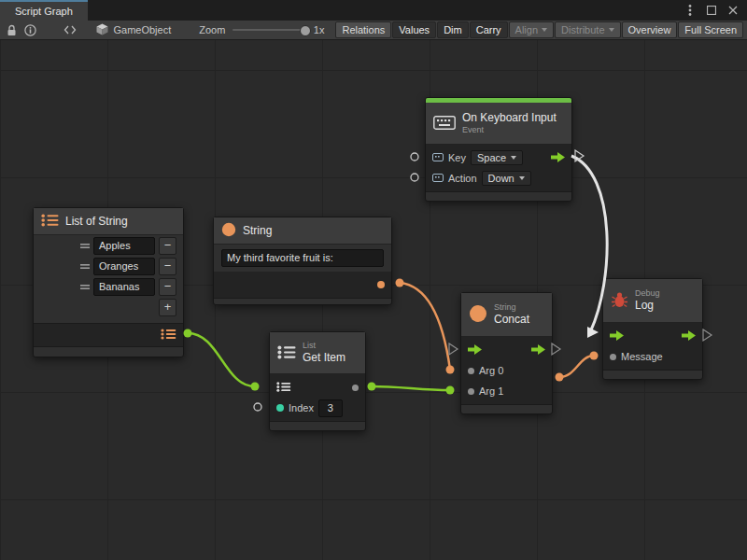  What do you see at coordinates (458, 158) in the screenshot?
I see `key-label: Key` at bounding box center [458, 158].